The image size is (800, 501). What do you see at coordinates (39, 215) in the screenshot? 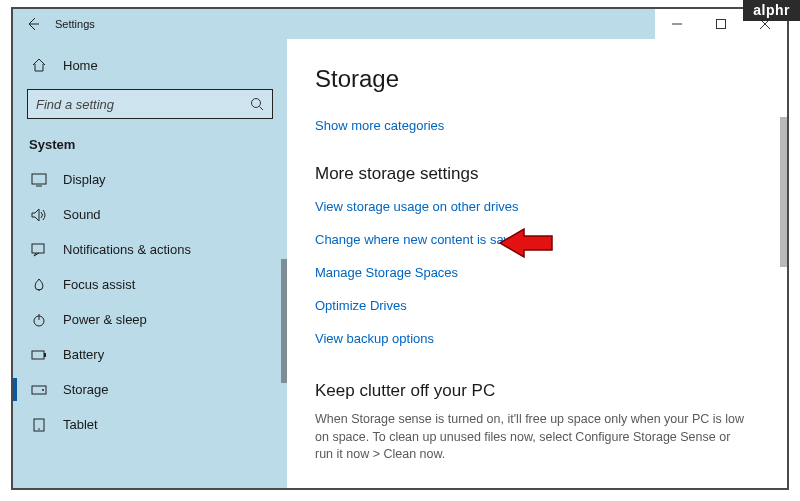
I see `sound-icon` at bounding box center [39, 215].